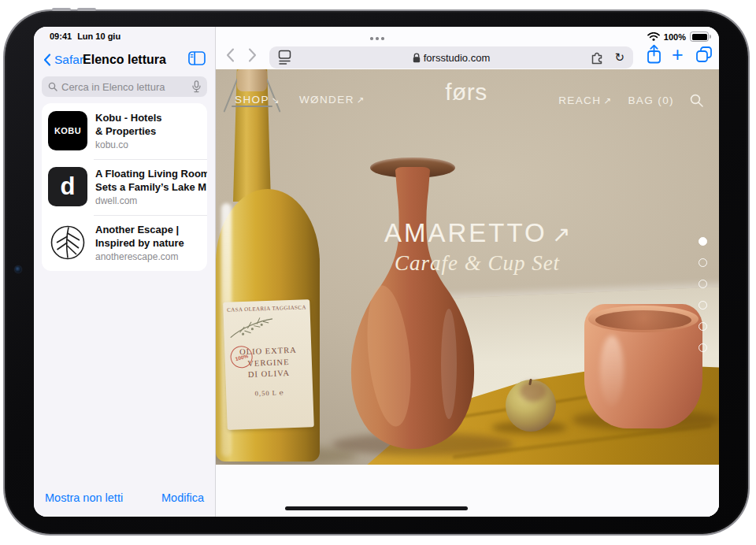 This screenshot has width=756, height=545. I want to click on mic-icon, so click(197, 87).